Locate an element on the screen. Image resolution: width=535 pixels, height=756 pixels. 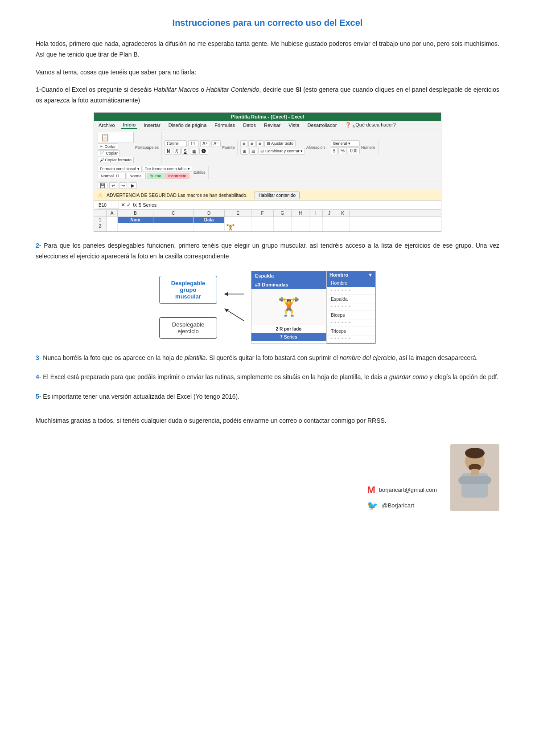
save-btn: 💾 is located at coordinates (103, 185).